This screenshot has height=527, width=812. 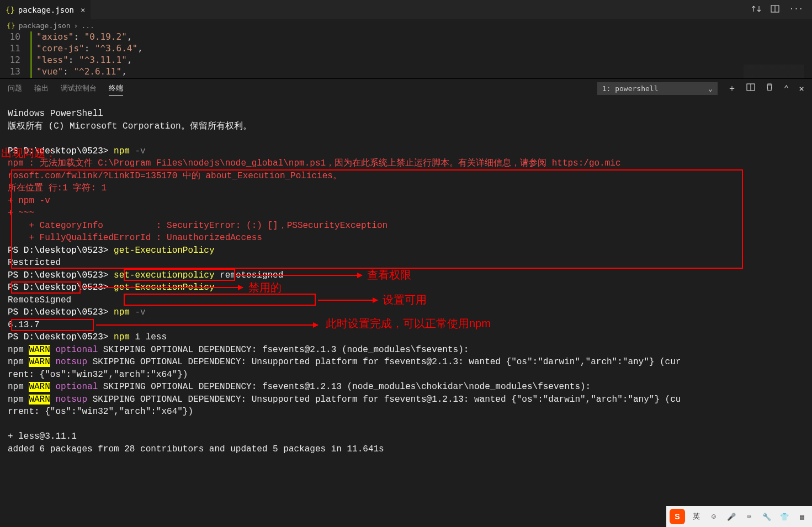 What do you see at coordinates (406, 61) in the screenshot?
I see `code-line: 12"less": "^3.11.1",` at bounding box center [406, 61].